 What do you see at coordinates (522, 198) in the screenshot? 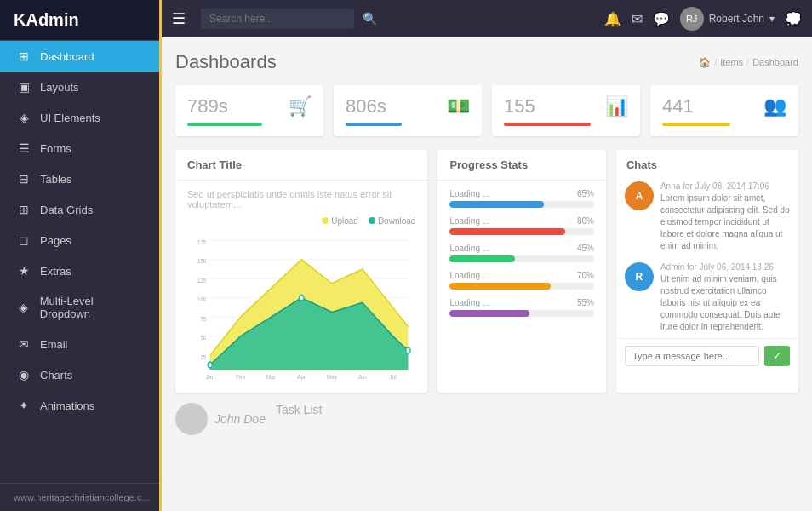
I see `progress-item-0: Loading ... 65%` at bounding box center [522, 198].